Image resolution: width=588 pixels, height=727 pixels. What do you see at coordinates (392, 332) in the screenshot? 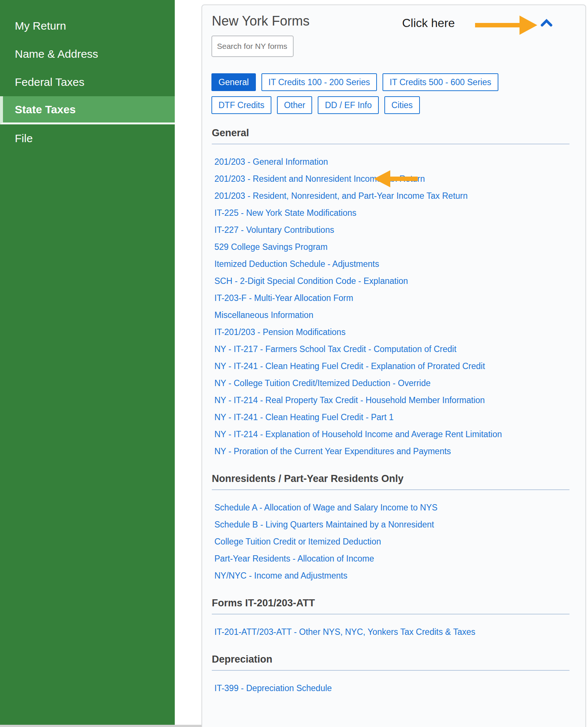
I see `form-link: IT-201/203 - Pension Modifications` at bounding box center [392, 332].